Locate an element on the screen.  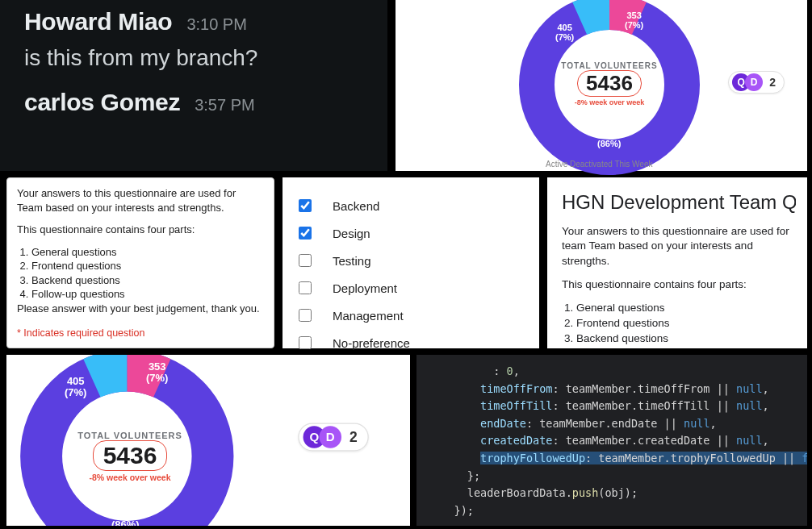
checkbox-no-preference is located at coordinates (305, 343).